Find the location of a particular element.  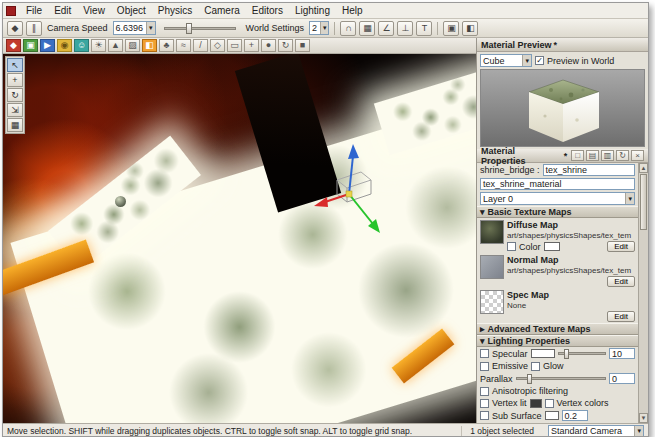

menu-file: File is located at coordinates (34, 10).